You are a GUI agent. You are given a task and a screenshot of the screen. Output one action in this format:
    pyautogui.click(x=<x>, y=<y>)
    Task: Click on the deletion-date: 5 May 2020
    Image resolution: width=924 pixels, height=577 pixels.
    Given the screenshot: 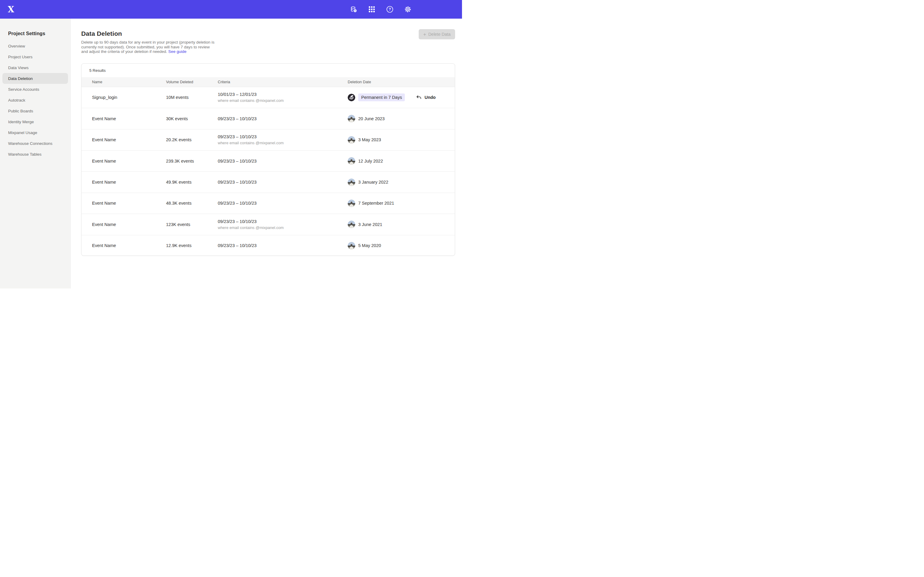 What is the action you would take?
    pyautogui.click(x=370, y=246)
    